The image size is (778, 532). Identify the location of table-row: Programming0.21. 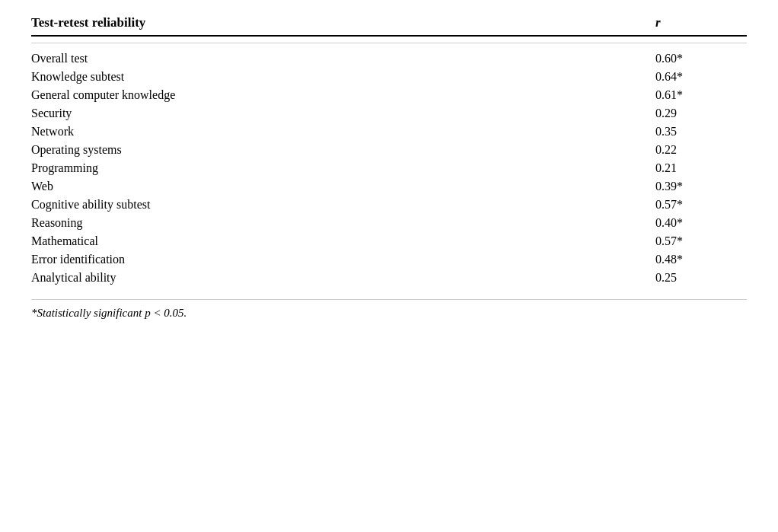
(389, 168).